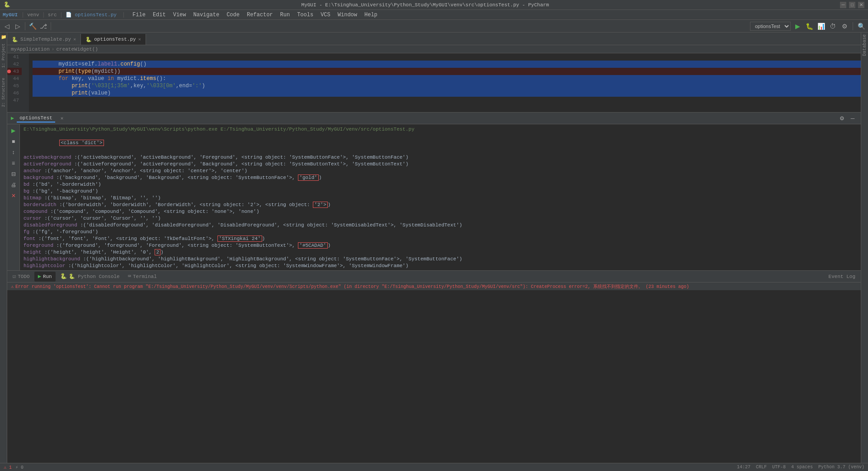 This screenshot has width=868, height=471. Describe the element at coordinates (861, 5) in the screenshot. I see `close-button: ✕` at that location.